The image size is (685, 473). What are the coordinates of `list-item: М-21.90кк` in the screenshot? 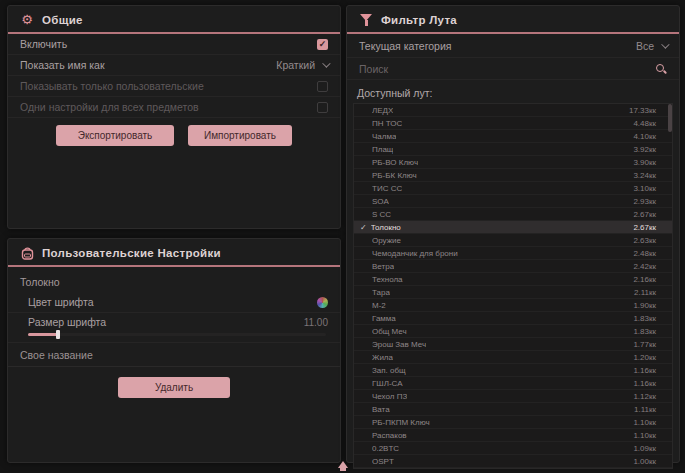 It's located at (513, 306).